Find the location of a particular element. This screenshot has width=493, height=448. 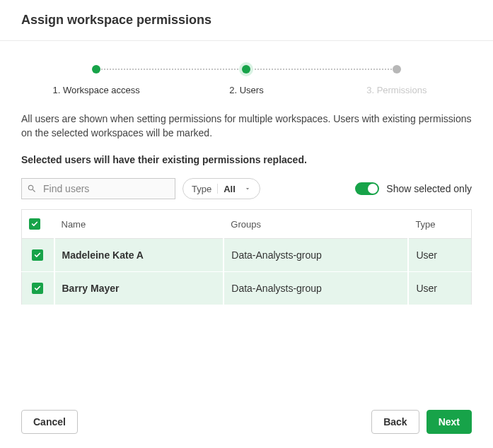

next-button: Next is located at coordinates (449, 422).